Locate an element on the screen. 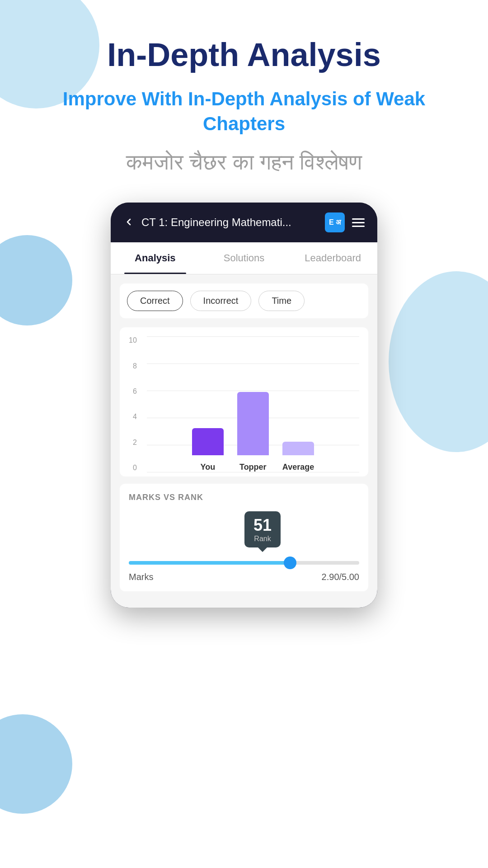  back-button is located at coordinates (129, 222).